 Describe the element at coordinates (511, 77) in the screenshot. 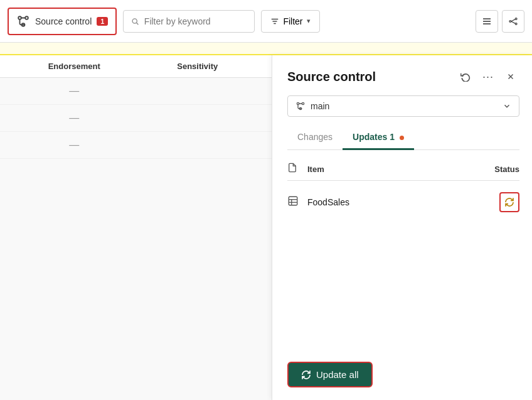

I see `close-panel-button` at that location.